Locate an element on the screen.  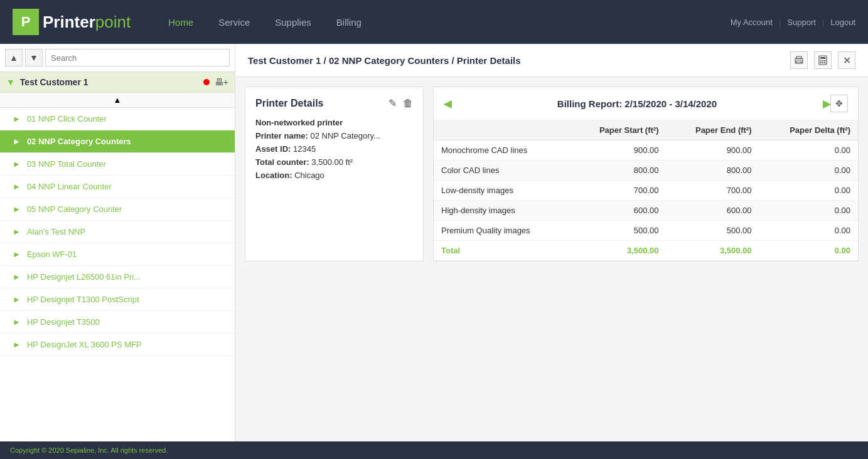
item-caret-6: ► is located at coordinates (16, 255).